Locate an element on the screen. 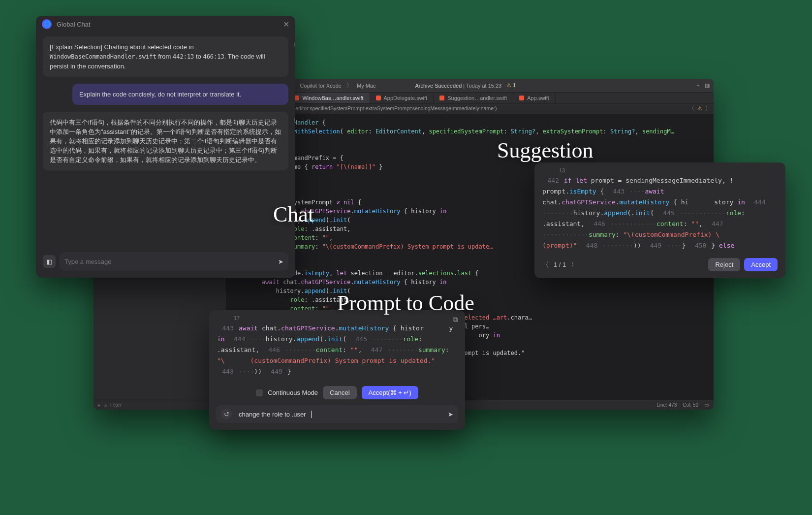 This screenshot has width=812, height=515. accept-button: Accept is located at coordinates (761, 265).